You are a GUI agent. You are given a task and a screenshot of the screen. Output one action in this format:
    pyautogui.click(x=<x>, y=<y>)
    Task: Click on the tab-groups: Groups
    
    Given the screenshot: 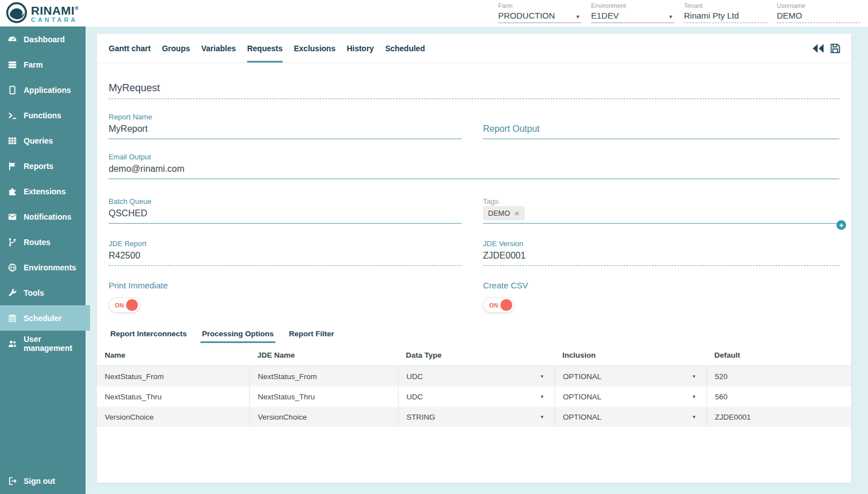 What is the action you would take?
    pyautogui.click(x=176, y=48)
    